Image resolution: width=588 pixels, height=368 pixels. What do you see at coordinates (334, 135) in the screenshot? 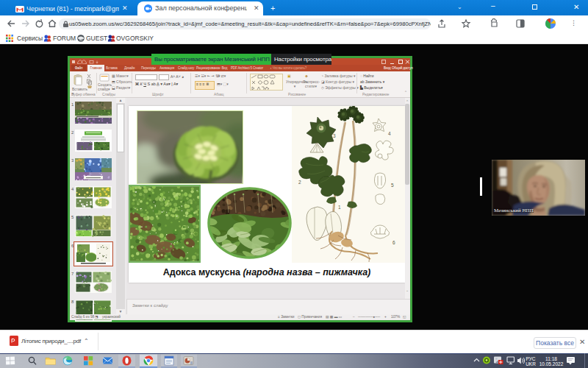
I see `svg-text: 3` at bounding box center [334, 135].